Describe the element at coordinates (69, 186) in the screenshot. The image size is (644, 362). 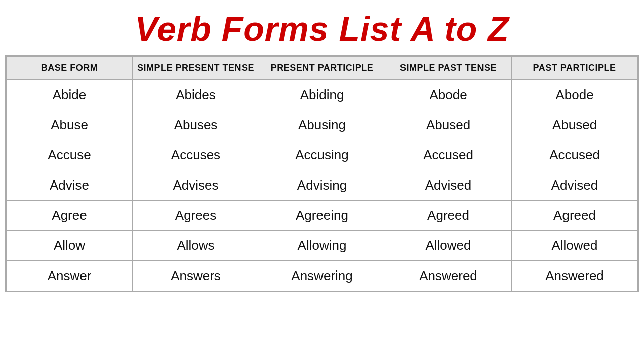
I see `cell-3-0: Advise` at that location.